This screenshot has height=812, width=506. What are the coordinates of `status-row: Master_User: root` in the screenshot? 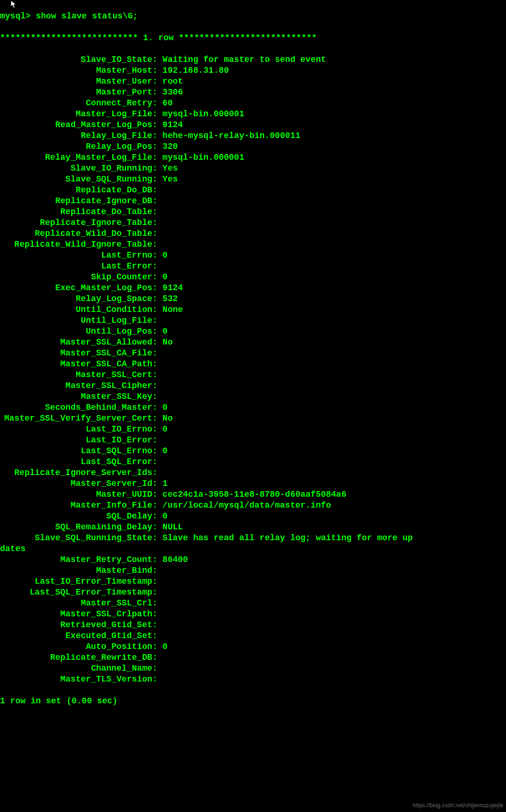 It's located at (253, 81).